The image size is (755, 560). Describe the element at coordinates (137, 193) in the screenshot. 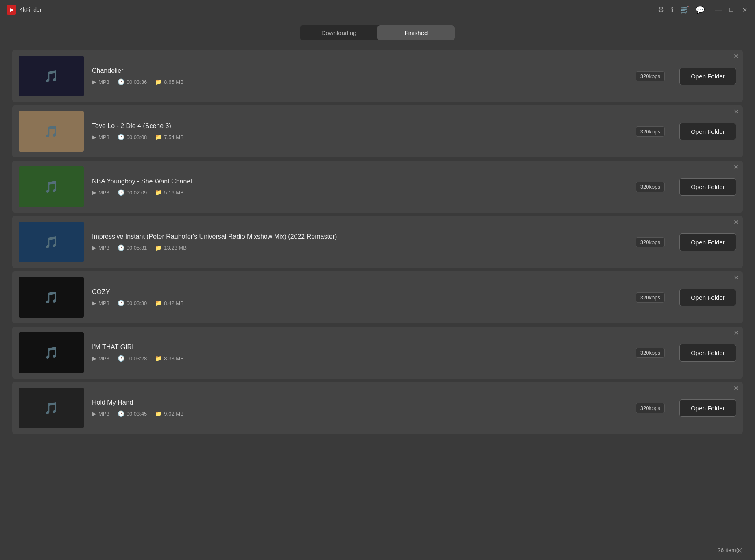

I see `duration-label: 00:02:09` at that location.